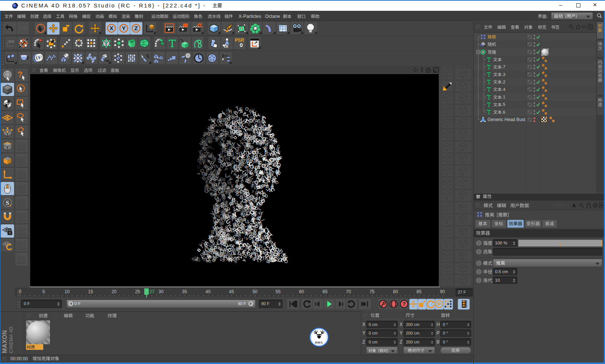 The height and width of the screenshot is (364, 605). What do you see at coordinates (226, 46) in the screenshot?
I see `svg-text: fx` at bounding box center [226, 46].